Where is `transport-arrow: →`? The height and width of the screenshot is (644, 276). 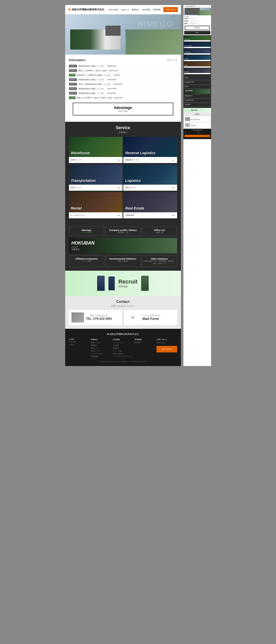
transport-arrow: → is located at coordinates (119, 188).